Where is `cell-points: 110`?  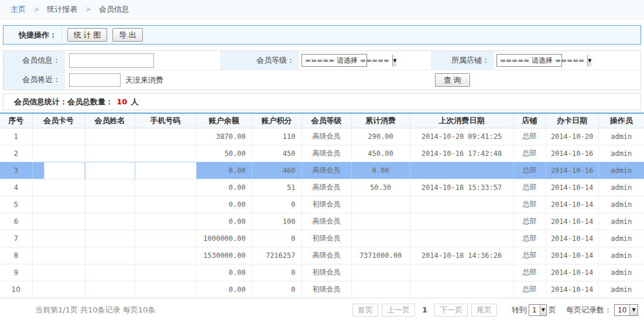
cell-points: 110 is located at coordinates (276, 136).